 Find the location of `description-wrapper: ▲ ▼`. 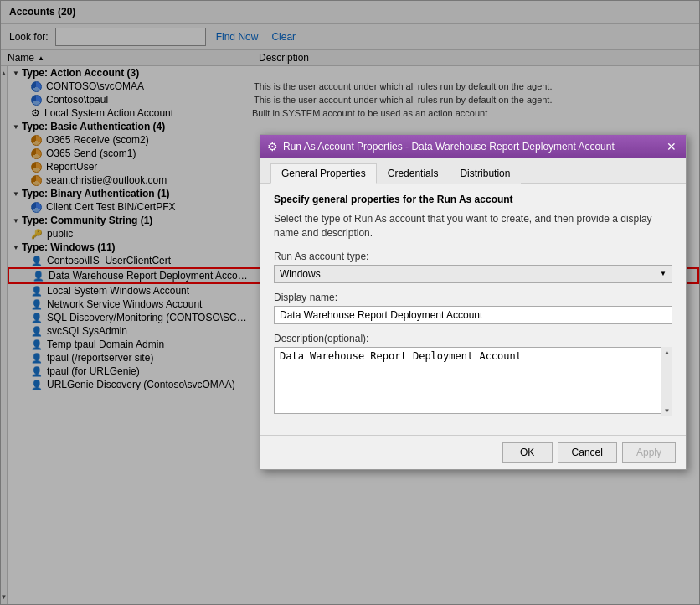

description-wrapper: ▲ ▼ is located at coordinates (473, 382).